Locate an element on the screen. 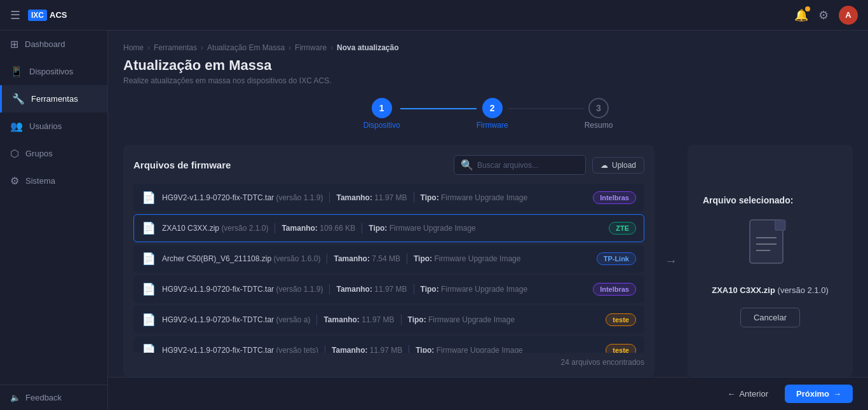  table-row: 📄 Archer C50(BR)_V6_211108.zip (versão 1… is located at coordinates (389, 259).